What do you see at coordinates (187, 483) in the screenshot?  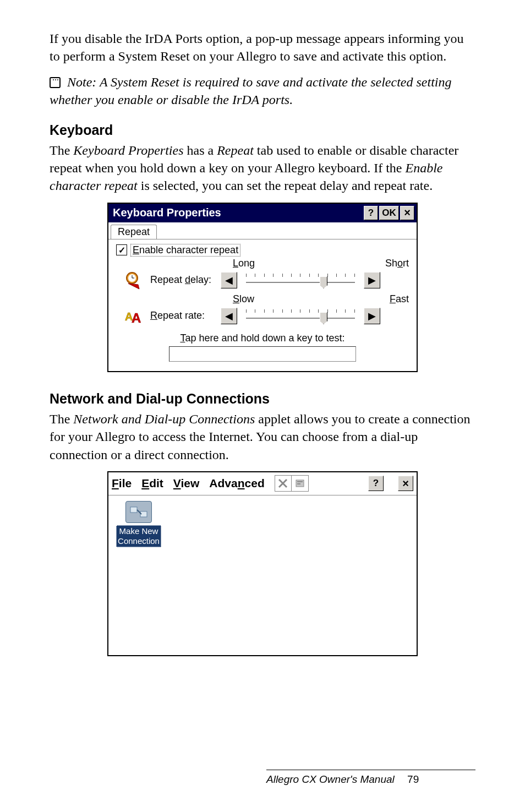 I see `menu-view: View` at bounding box center [187, 483].